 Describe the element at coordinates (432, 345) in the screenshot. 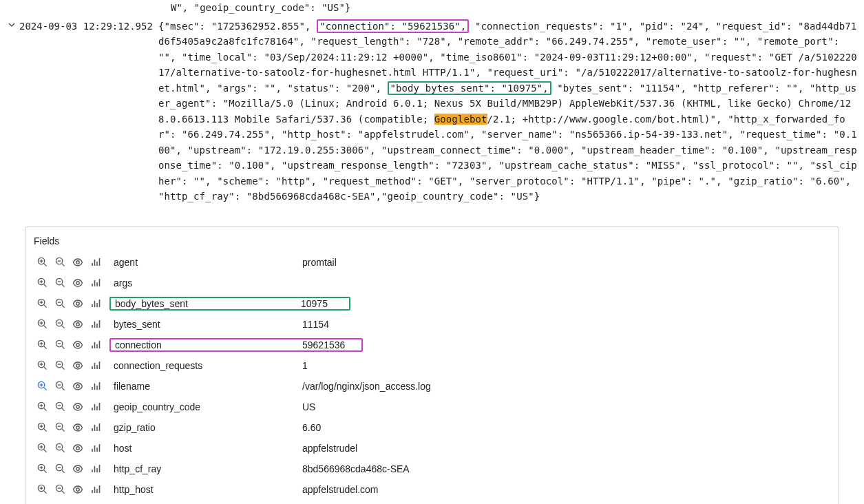

I see `field-row: connection59621536` at that location.